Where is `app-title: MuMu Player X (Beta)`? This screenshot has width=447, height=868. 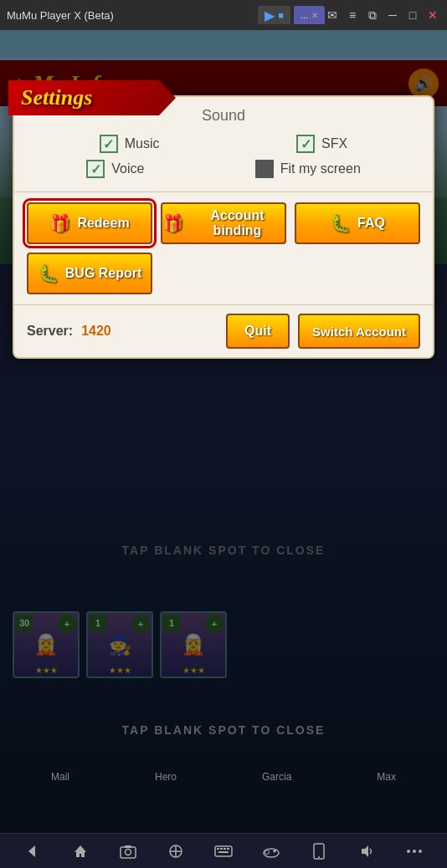
app-title: MuMu Player X (Beta) is located at coordinates (129, 15).